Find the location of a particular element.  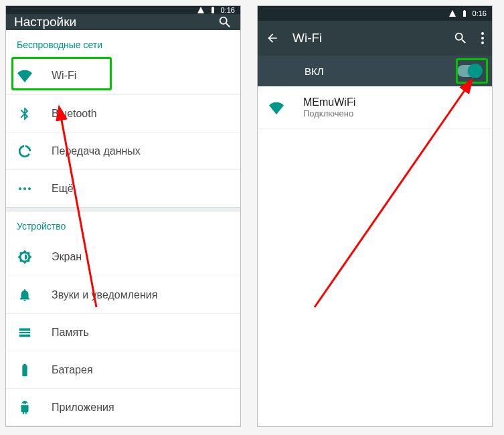

switch-label: ВКЛ is located at coordinates (381, 71).